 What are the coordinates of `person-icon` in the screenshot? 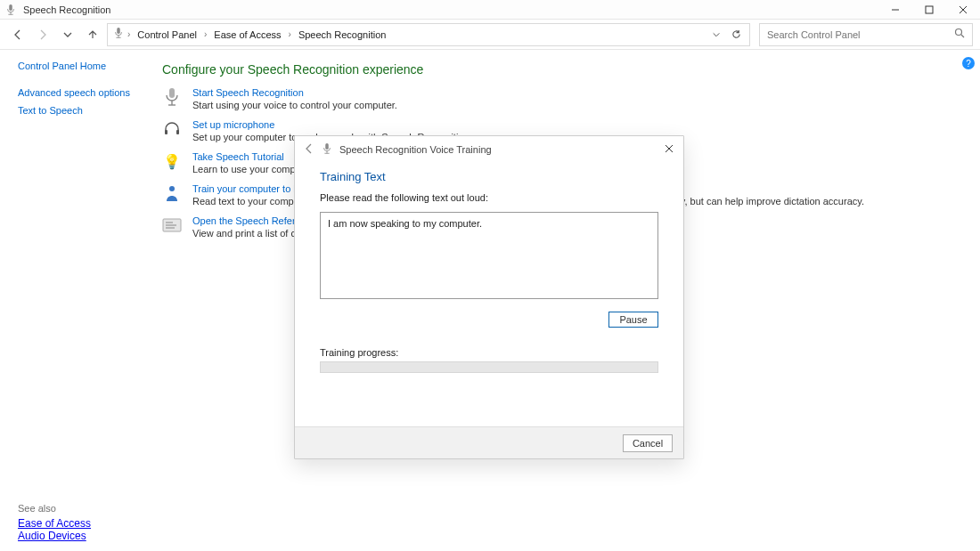 It's located at (172, 193).